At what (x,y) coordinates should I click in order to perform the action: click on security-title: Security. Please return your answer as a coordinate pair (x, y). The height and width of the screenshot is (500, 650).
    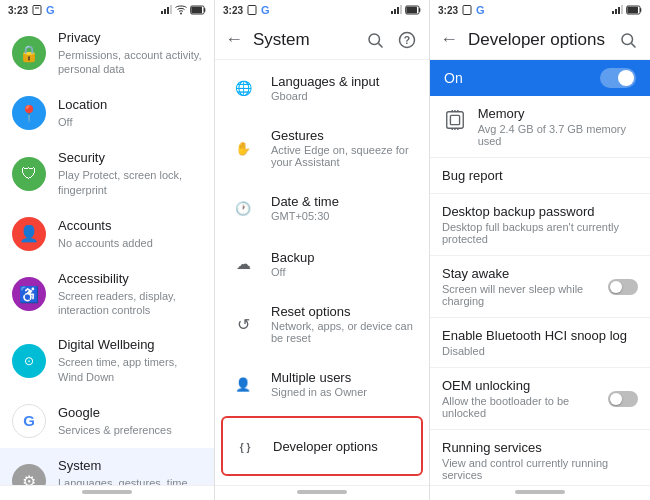
    Looking at the image, I should click on (130, 158).